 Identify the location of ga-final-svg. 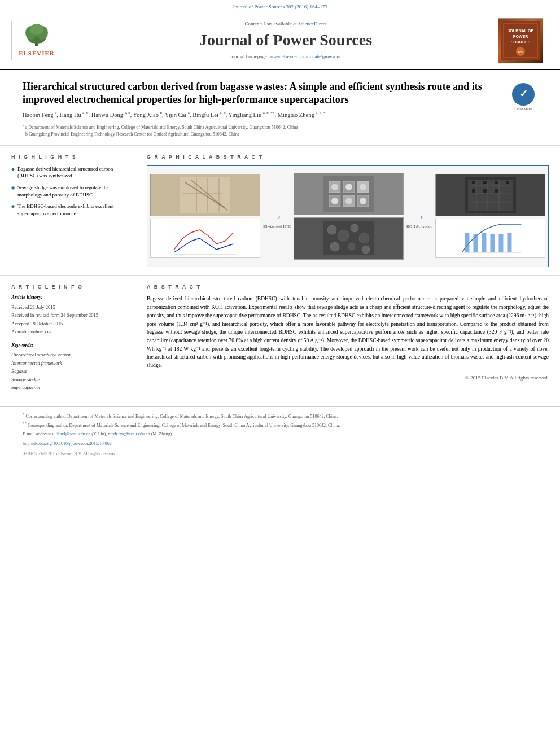
(491, 195).